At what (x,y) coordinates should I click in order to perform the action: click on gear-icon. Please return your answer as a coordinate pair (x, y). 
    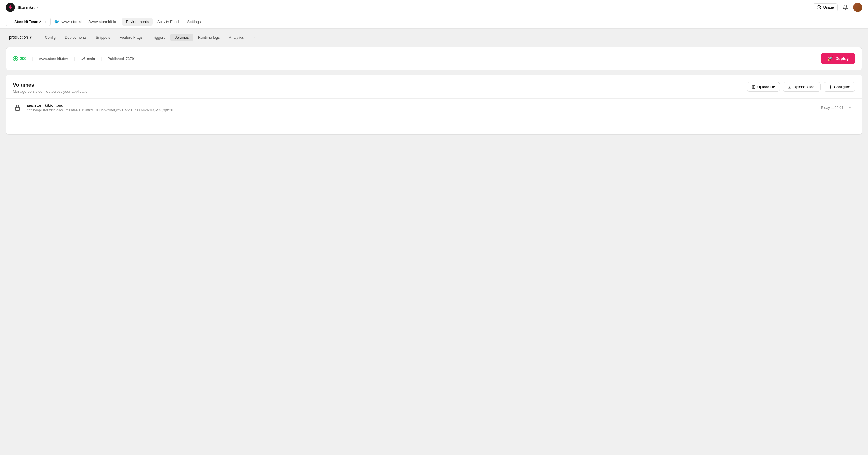
    Looking at the image, I should click on (830, 87).